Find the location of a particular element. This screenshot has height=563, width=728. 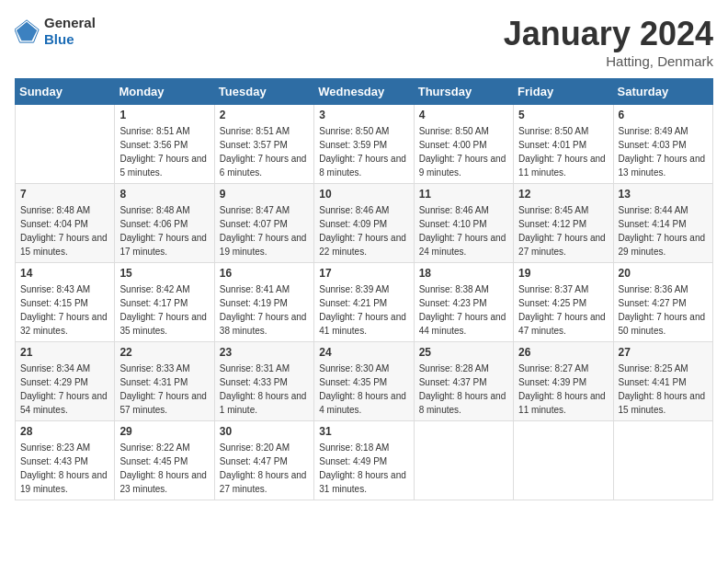

day-number: 11 is located at coordinates (463, 194).